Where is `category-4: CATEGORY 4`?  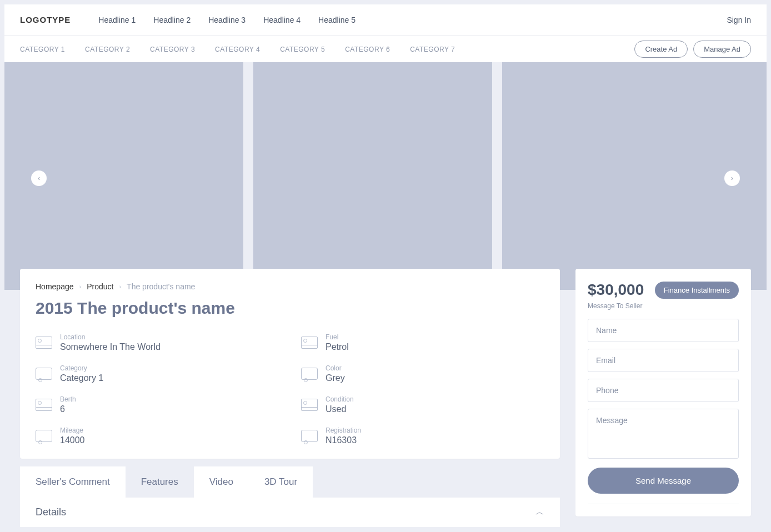 category-4: CATEGORY 4 is located at coordinates (238, 49).